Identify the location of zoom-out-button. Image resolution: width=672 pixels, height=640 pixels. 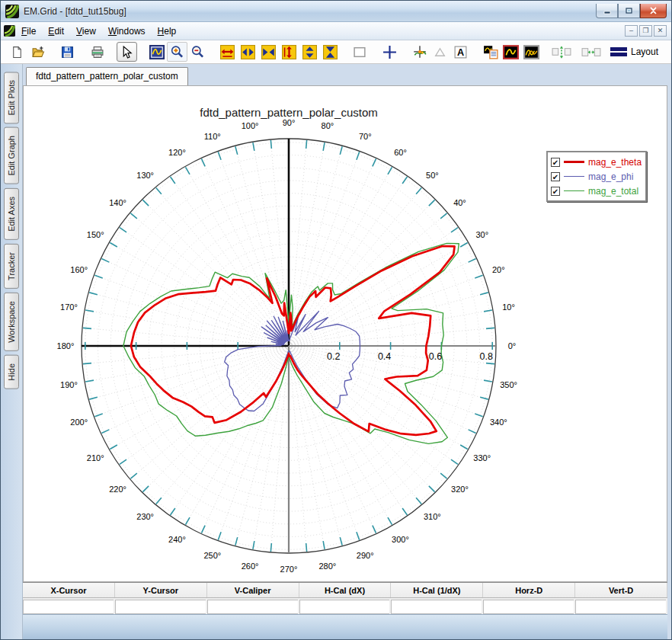
(198, 52).